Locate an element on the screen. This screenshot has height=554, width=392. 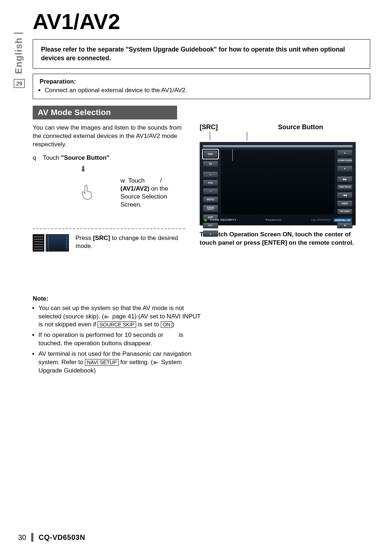
navi-button: NAVI is located at coordinates (345, 203).